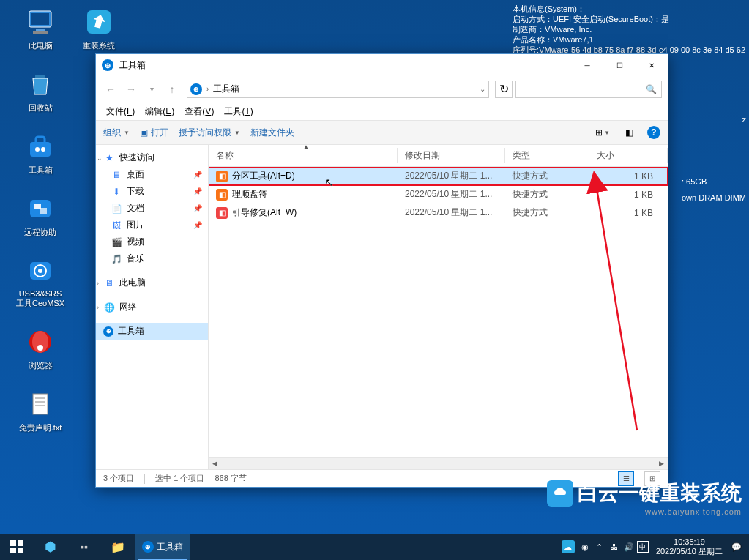 This screenshot has height=560, width=749. What do you see at coordinates (306, 148) in the screenshot?
I see `sort-indicator: ▲` at bounding box center [306, 148].